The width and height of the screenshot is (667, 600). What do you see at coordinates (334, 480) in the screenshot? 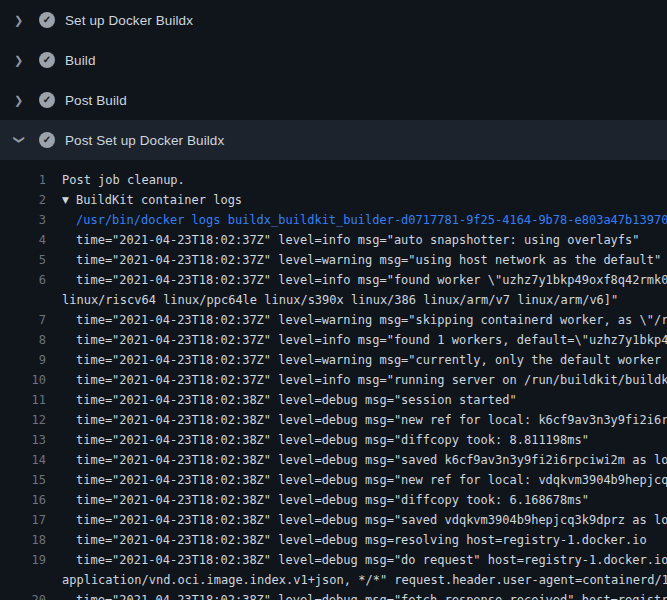
I see `log-line: 15 time="2021-04-23T18:02:38Z" level=deb…` at bounding box center [334, 480].